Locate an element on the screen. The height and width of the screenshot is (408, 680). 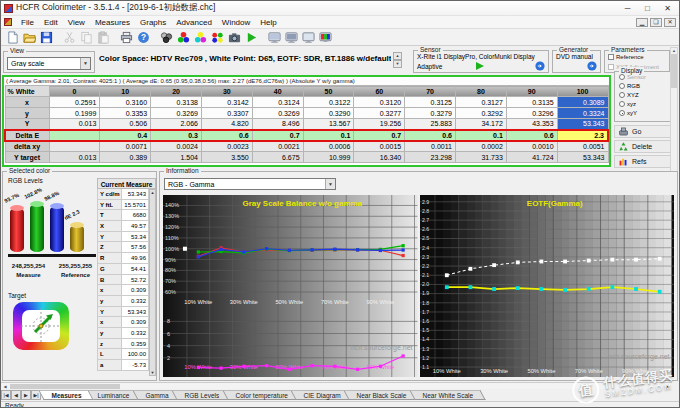
tab-measures: Measures is located at coordinates (66, 395).